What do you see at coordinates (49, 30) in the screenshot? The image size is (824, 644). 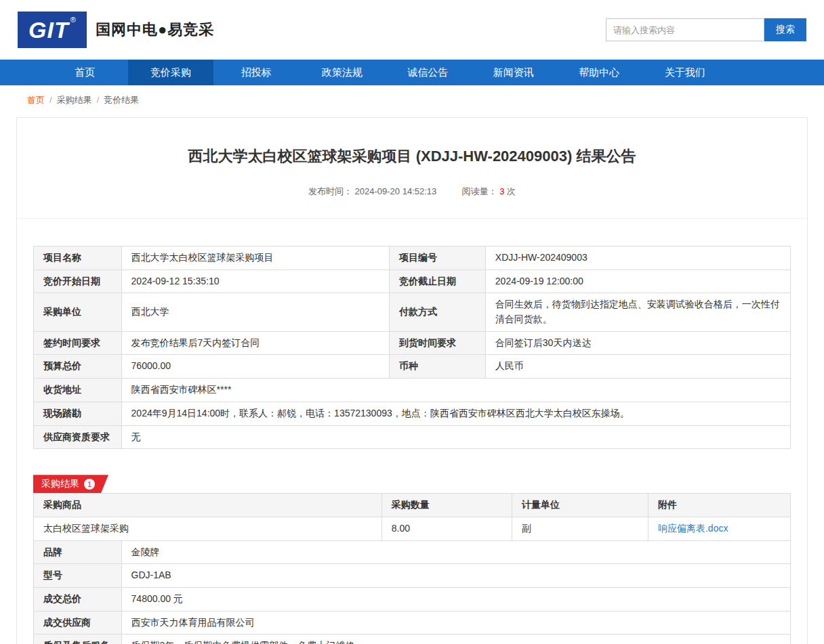 I see `logo-text: GIT` at bounding box center [49, 30].